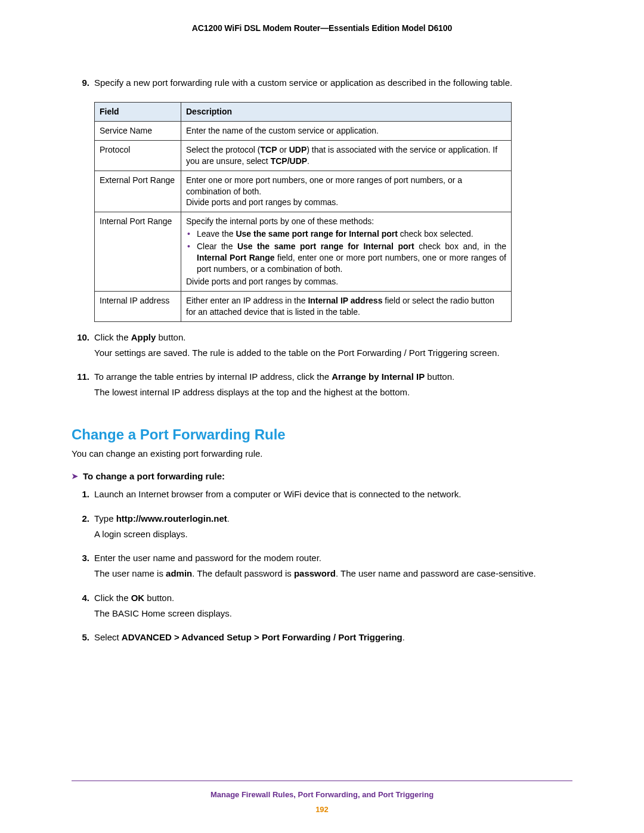 This screenshot has width=644, height=833. I want to click on cell-field: Service Name, so click(138, 131).